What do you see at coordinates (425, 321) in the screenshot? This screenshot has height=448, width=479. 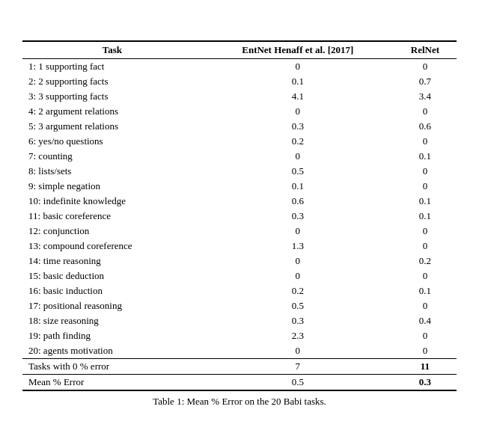 I see `relnet-value: 0.4` at bounding box center [425, 321].